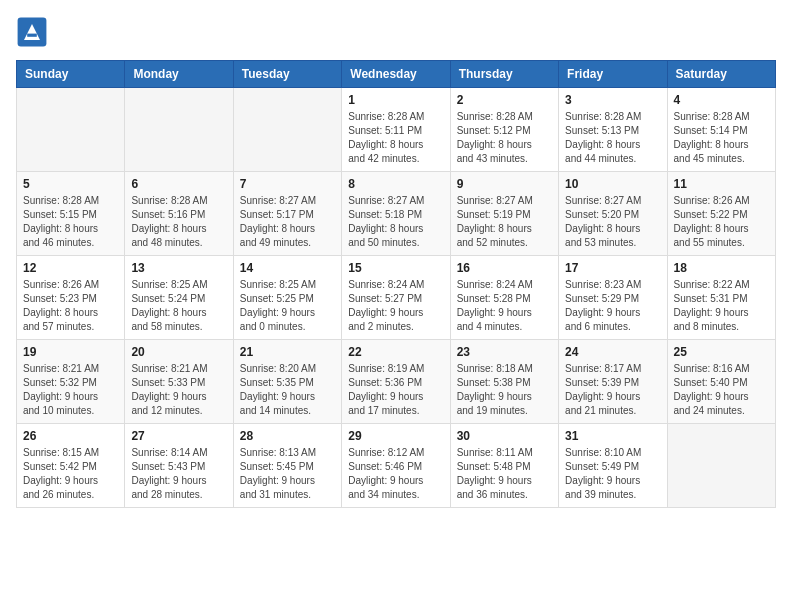 The width and height of the screenshot is (792, 612). What do you see at coordinates (396, 138) in the screenshot?
I see `day-info: Sunrise: 8:28 AM Sunset: 5:11 PM Dayligh…` at bounding box center [396, 138].